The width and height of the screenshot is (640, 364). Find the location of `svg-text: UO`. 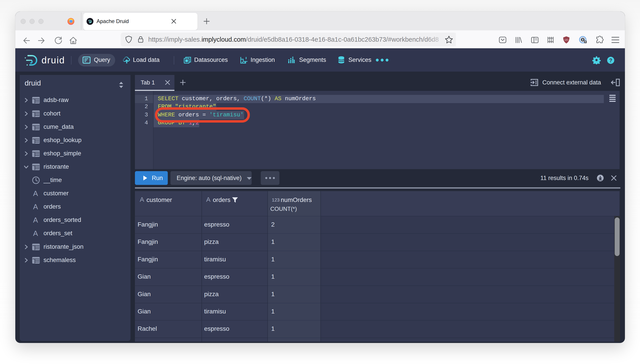

svg-text: UO is located at coordinates (566, 40).